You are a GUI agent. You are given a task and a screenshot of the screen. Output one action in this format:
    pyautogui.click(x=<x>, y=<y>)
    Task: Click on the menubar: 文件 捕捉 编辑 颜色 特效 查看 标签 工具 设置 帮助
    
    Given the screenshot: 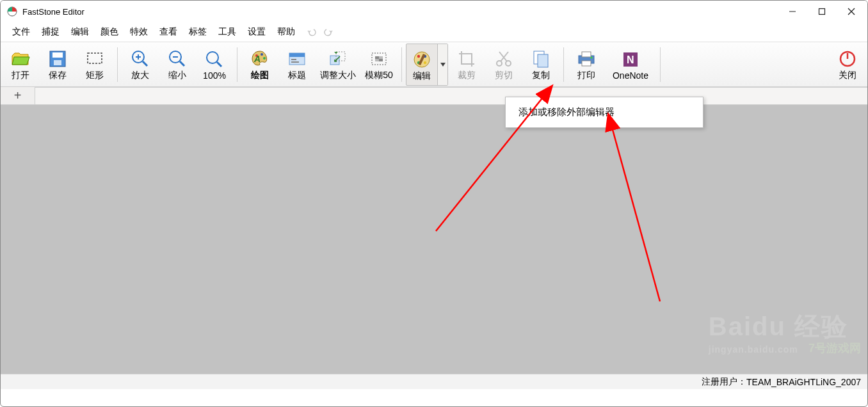 What is the action you would take?
    pyautogui.click(x=434, y=32)
    